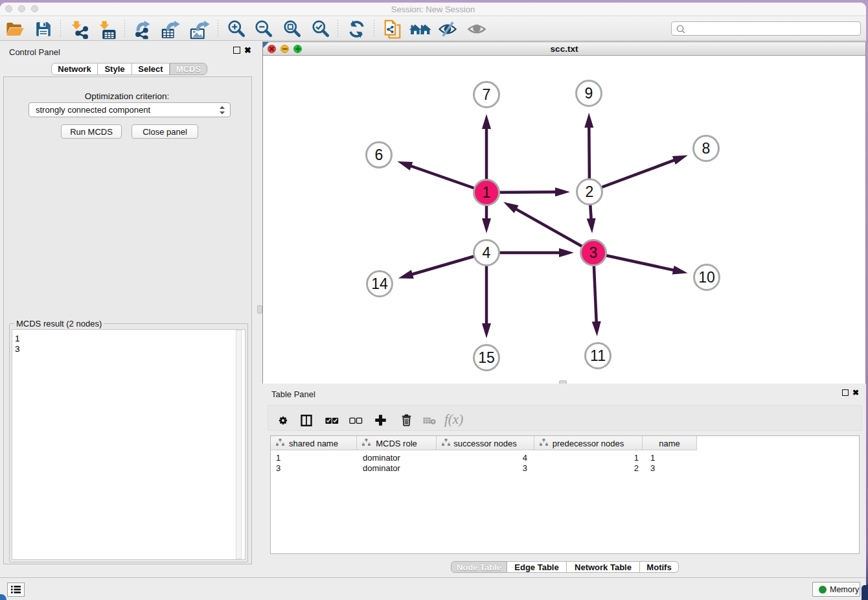 This screenshot has width=868, height=600. What do you see at coordinates (487, 95) in the screenshot?
I see `svg-text: 7` at bounding box center [487, 95].